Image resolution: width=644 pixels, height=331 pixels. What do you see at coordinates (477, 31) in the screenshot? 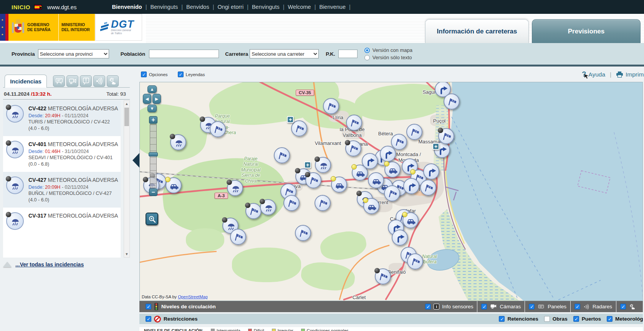
I see `tab-informacion-carreteras: Información de carreteras` at bounding box center [477, 31].